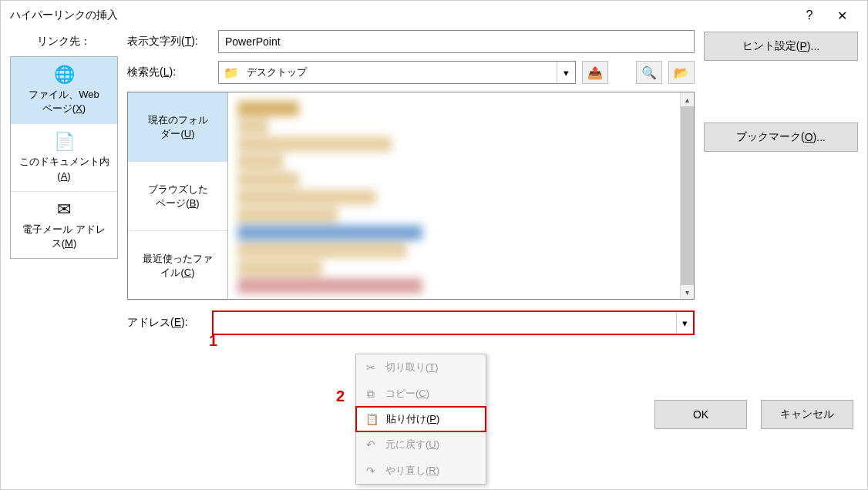 This screenshot has height=490, width=868. I want to click on help-button: ?, so click(809, 15).